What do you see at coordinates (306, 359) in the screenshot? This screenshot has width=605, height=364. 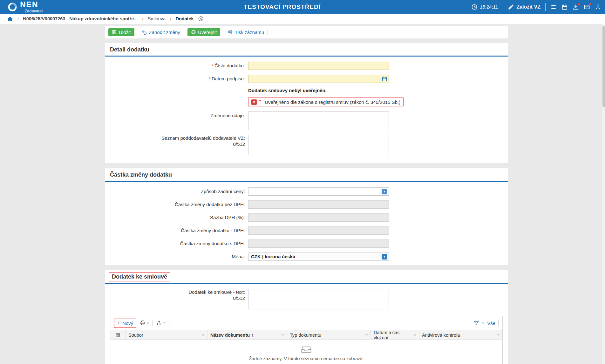 I see `empty-message: Žádné záznamy. V tomto seznamu nemáme co…` at bounding box center [306, 359].